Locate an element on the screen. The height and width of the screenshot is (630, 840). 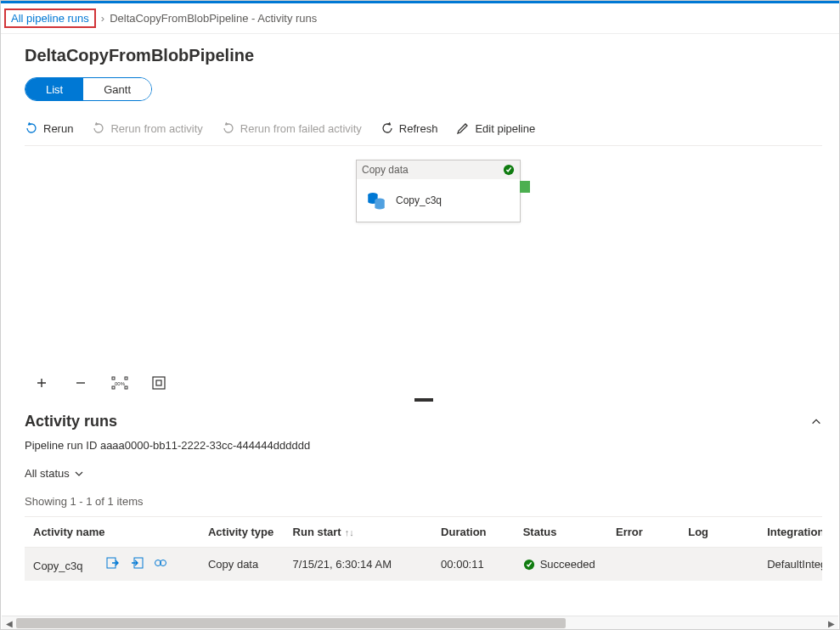
edit-icon is located at coordinates (463, 128).